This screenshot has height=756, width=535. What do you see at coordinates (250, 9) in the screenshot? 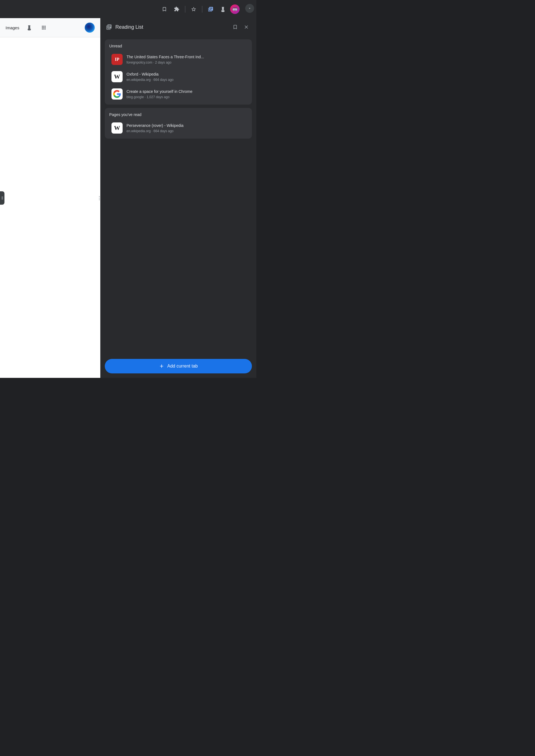
I see `chevron-button` at bounding box center [250, 9].